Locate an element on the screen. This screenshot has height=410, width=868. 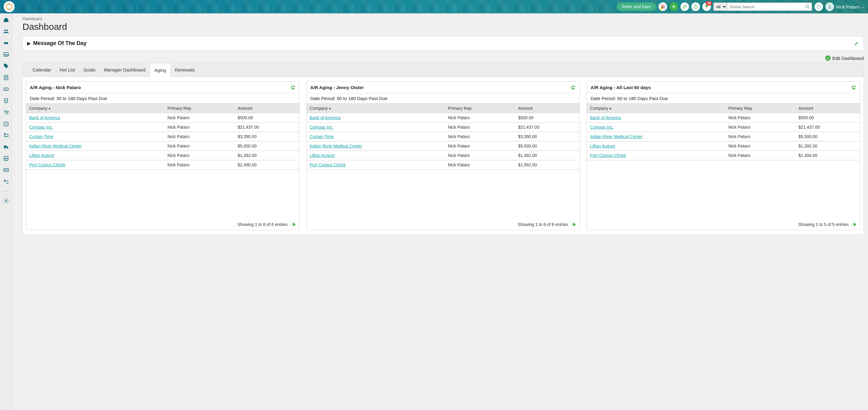
tab-goals: Goals is located at coordinates (90, 70).